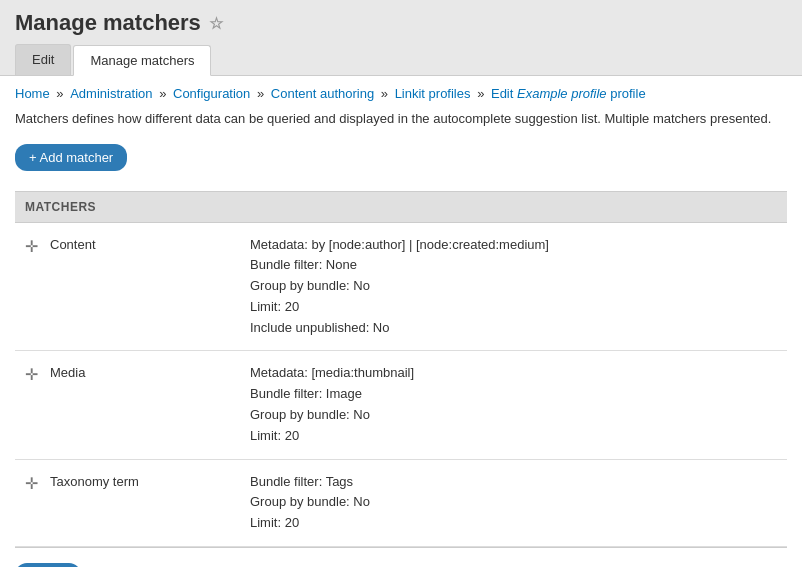  Describe the element at coordinates (401, 23) in the screenshot. I see `page-title: Manage matchers ☆` at that location.